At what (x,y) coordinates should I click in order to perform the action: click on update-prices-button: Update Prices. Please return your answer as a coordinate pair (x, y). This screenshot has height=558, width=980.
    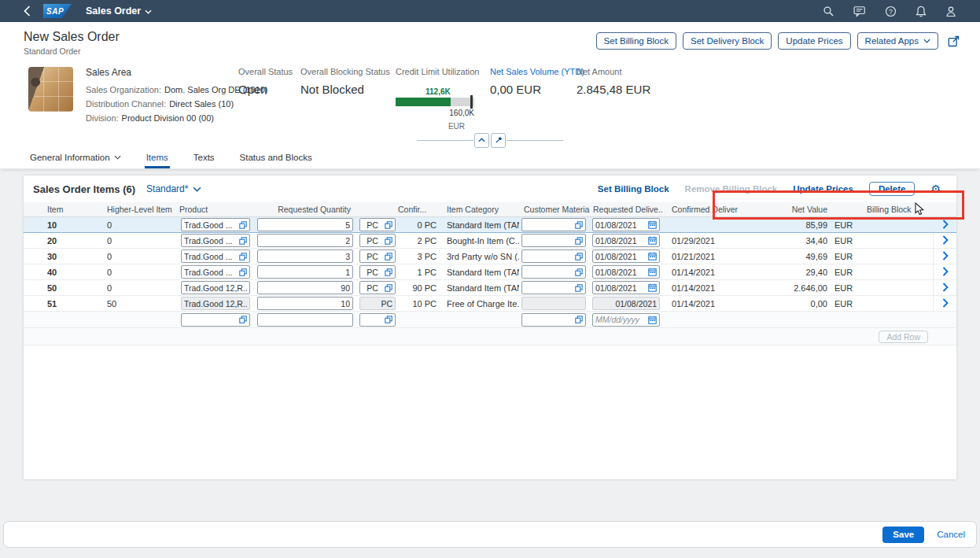
    Looking at the image, I should click on (814, 41).